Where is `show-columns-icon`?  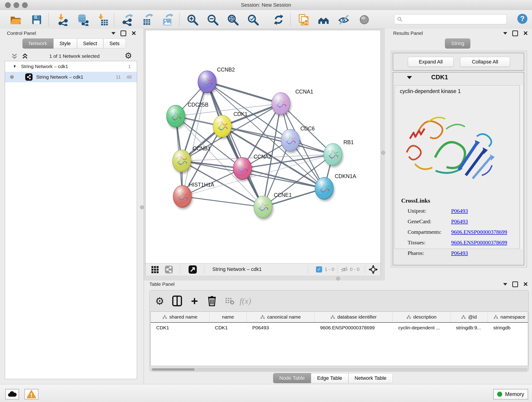 show-columns-icon is located at coordinates (177, 301).